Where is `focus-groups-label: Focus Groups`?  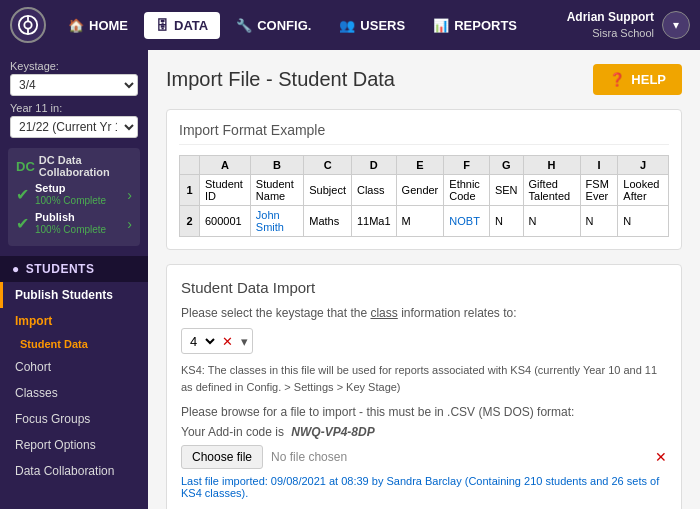 focus-groups-label: Focus Groups is located at coordinates (52, 419).